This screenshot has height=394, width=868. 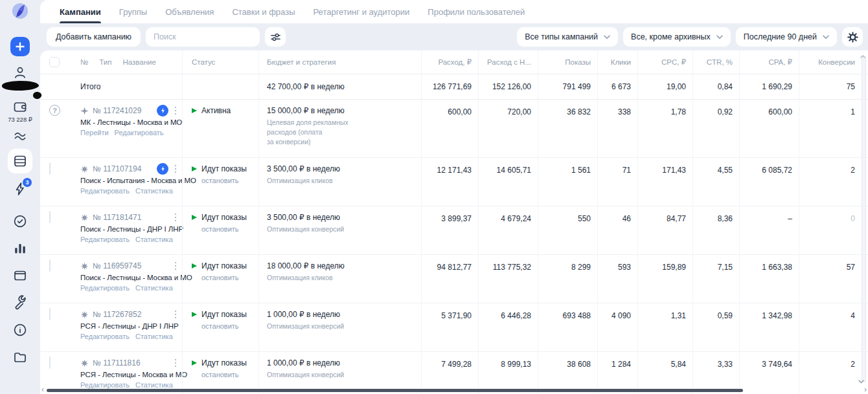 I want to click on totals-spend: 126 771,69, so click(x=450, y=87).